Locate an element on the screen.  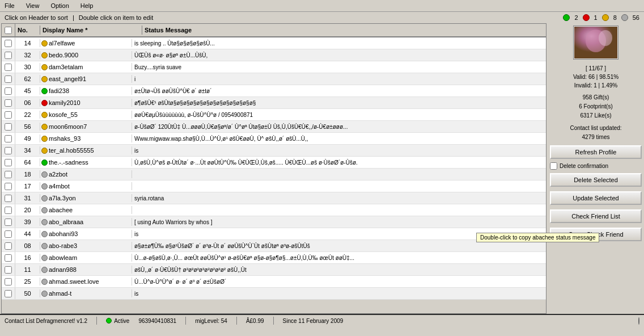
update-selected-button: Update Selected is located at coordinates (596, 198).